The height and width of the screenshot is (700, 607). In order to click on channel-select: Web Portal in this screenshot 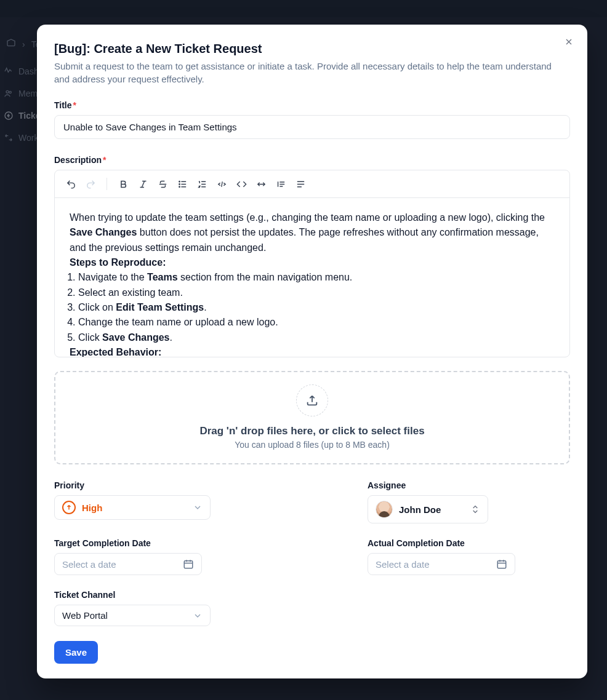, I will do `click(132, 615)`.